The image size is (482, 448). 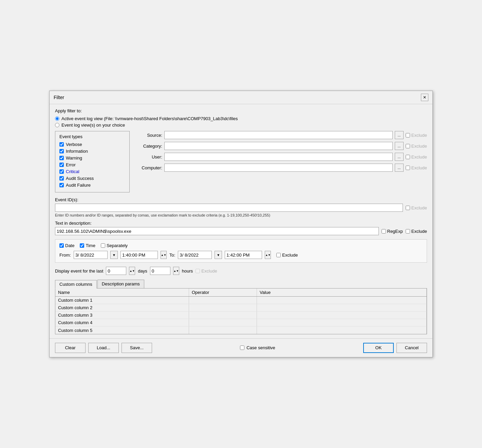 I want to click on title-bar: Filter ✕, so click(x=241, y=98).